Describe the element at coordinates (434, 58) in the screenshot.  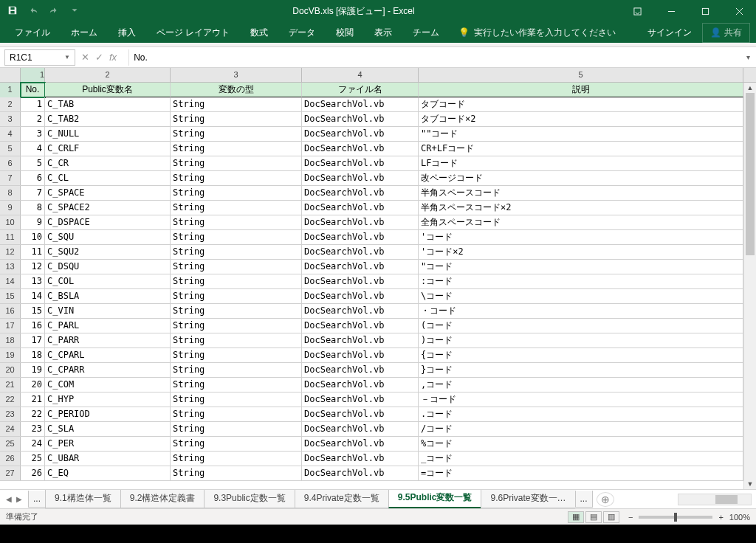
I see `formula-input: No.` at that location.